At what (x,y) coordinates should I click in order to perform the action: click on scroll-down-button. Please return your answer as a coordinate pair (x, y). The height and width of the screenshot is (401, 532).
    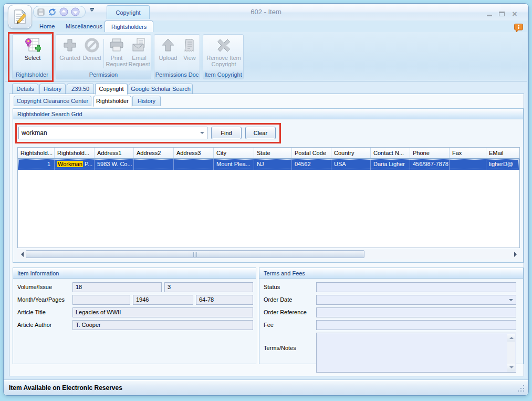
    Looking at the image, I should click on (512, 368).